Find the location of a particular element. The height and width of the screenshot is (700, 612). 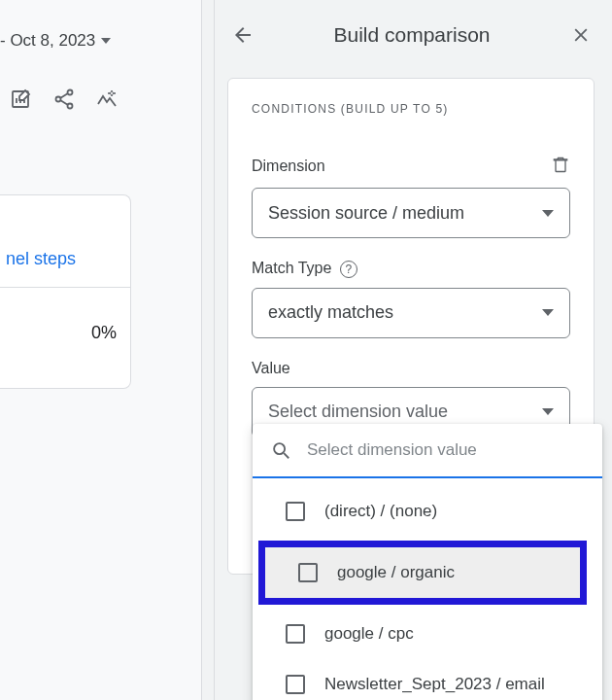

close-button is located at coordinates (581, 35).